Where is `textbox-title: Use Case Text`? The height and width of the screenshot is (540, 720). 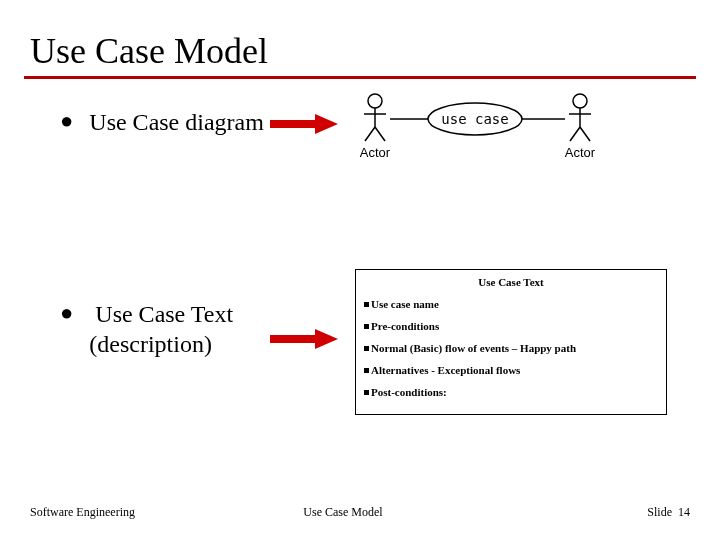 textbox-title: Use Case Text is located at coordinates (511, 282).